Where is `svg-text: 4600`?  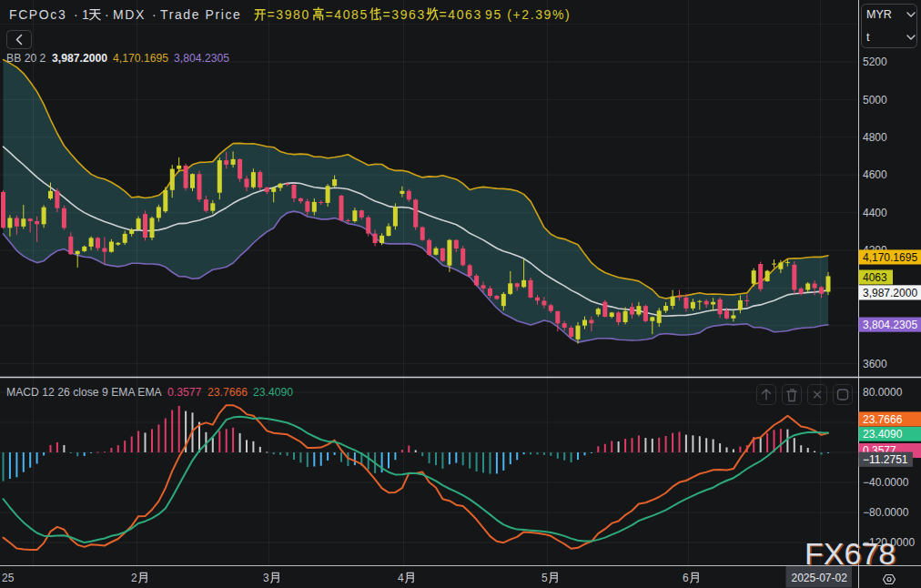 svg-text: 4600 is located at coordinates (875, 175).